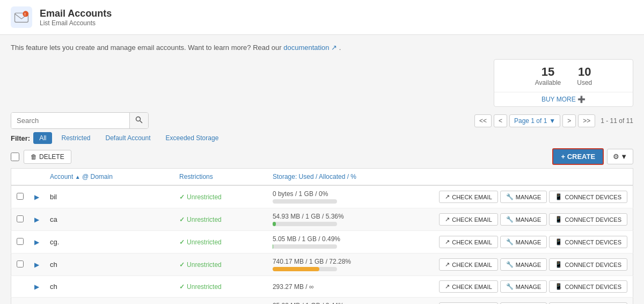  Describe the element at coordinates (617, 121) in the screenshot. I see `results-count: 1 - 11 of 11` at that location.